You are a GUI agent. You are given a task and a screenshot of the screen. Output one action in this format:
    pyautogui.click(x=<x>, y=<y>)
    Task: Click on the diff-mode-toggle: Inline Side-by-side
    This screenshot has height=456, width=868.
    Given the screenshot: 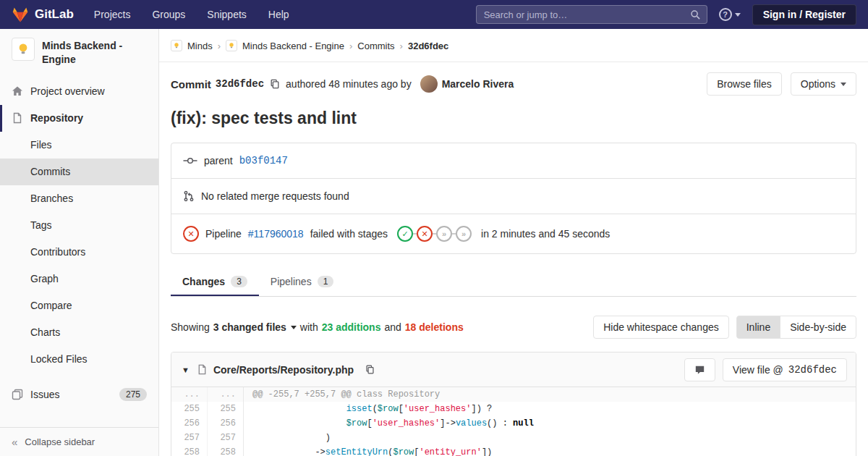 What is the action you would take?
    pyautogui.click(x=796, y=327)
    